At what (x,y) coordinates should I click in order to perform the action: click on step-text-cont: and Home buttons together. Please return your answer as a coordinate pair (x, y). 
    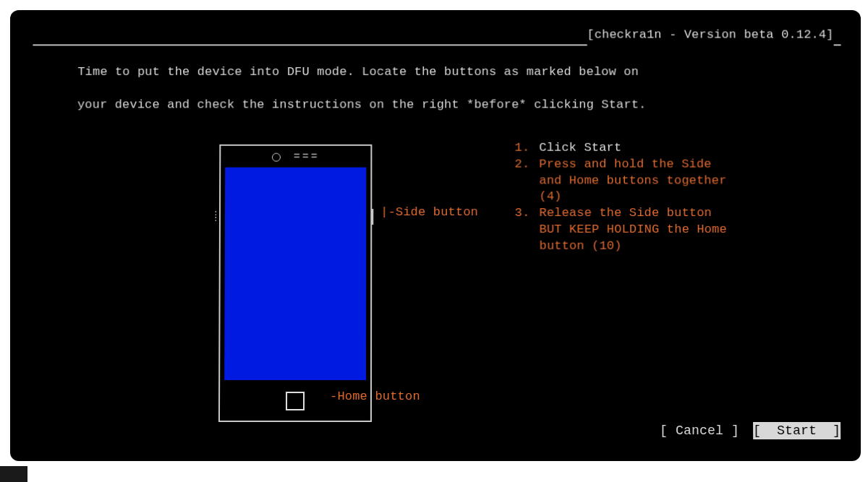
    Looking at the image, I should click on (678, 181).